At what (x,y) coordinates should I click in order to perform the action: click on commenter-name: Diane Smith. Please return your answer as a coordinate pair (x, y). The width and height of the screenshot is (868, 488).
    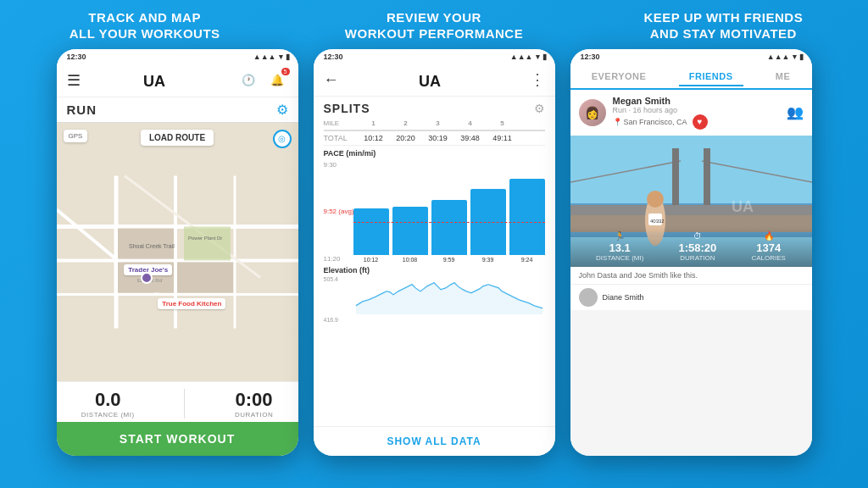
    Looking at the image, I should click on (624, 297).